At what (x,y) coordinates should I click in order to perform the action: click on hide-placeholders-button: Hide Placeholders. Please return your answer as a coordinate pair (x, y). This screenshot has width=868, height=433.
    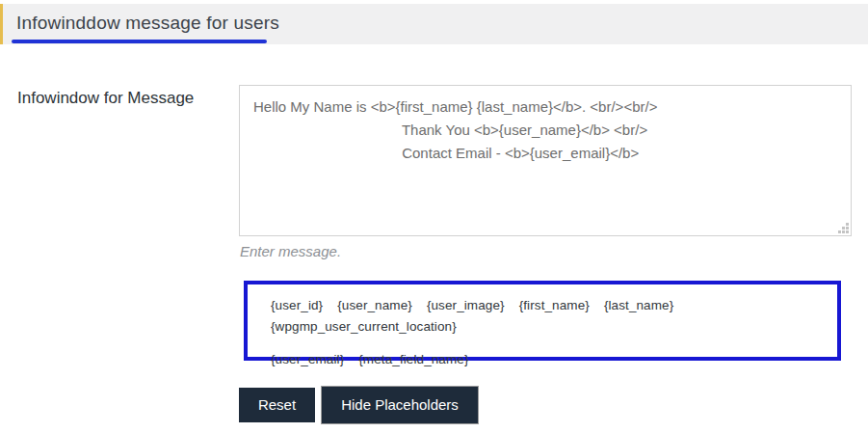
    Looking at the image, I should click on (400, 405).